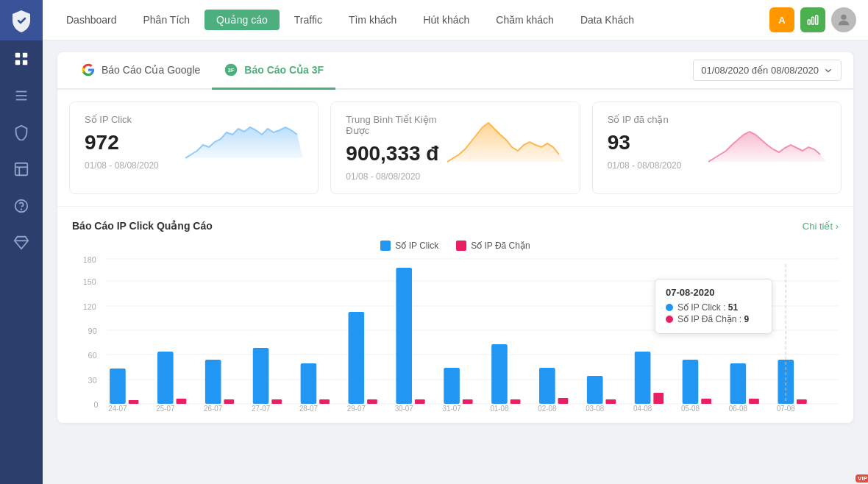  I want to click on svg-text: 28-07, so click(309, 408).